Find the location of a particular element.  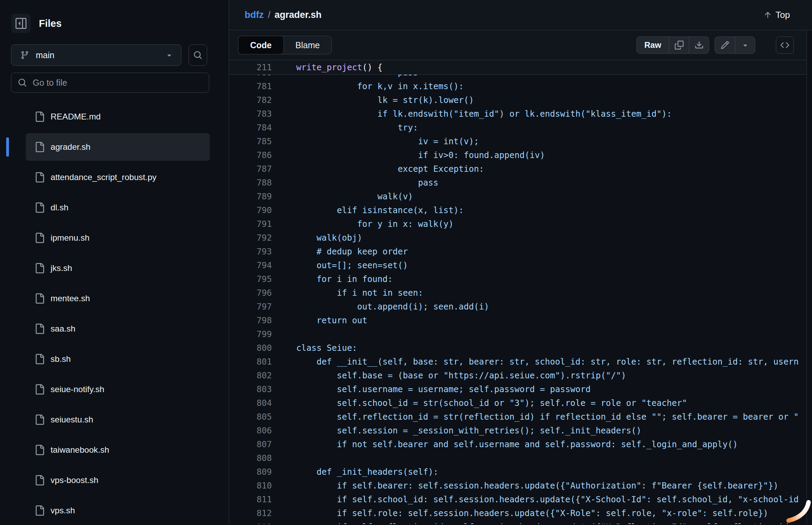

symbols-panel-button is located at coordinates (785, 45).